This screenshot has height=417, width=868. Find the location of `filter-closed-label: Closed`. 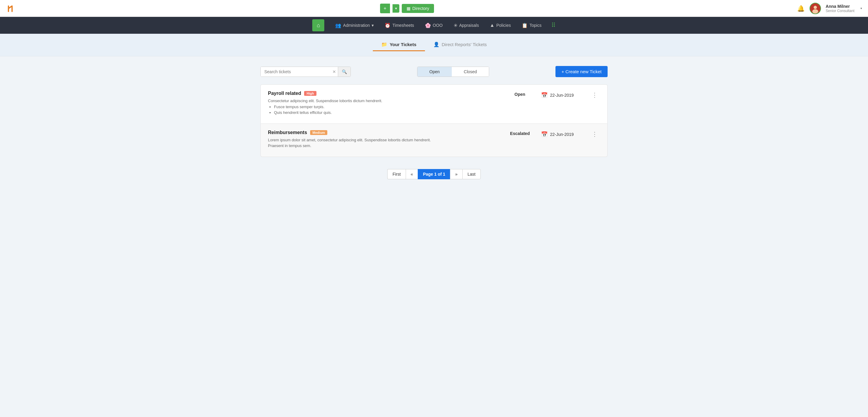

filter-closed-label: Closed is located at coordinates (470, 72).